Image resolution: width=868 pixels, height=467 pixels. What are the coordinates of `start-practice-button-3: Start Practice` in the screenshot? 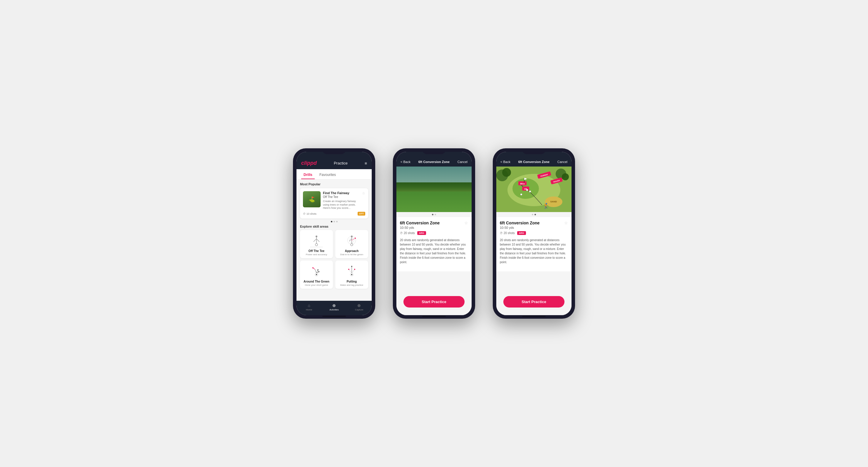 It's located at (534, 302).